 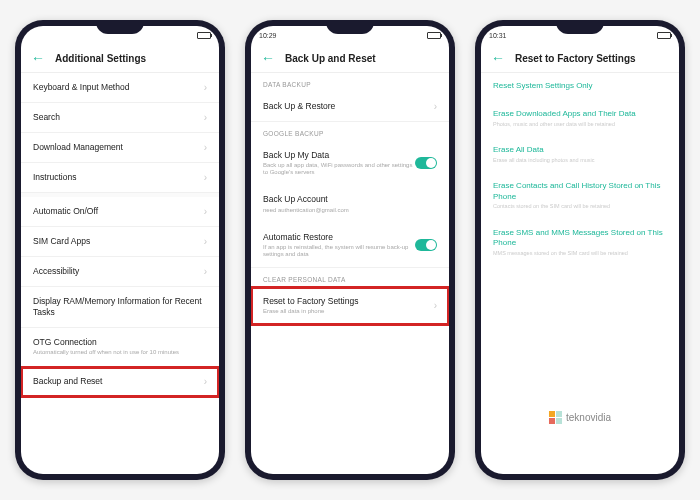 I want to click on status-bar: 10:31, so click(x=580, y=35).